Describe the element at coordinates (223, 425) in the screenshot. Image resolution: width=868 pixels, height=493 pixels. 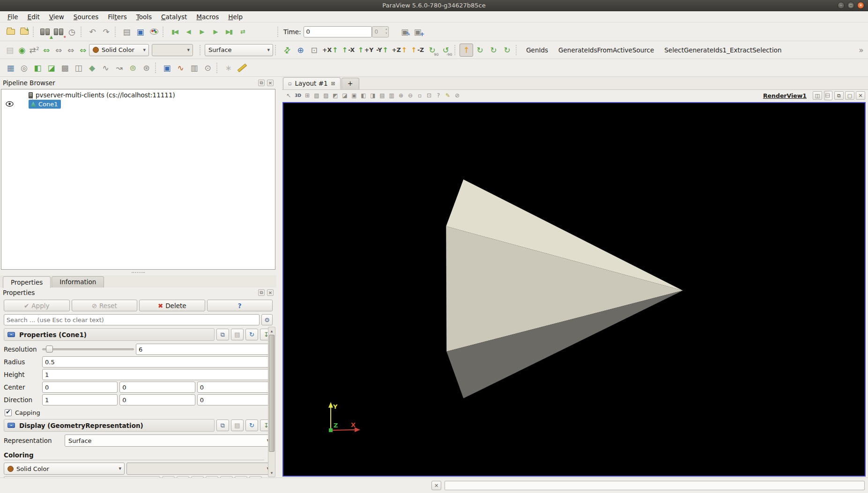
I see `copy-display-icon: ⧉` at that location.